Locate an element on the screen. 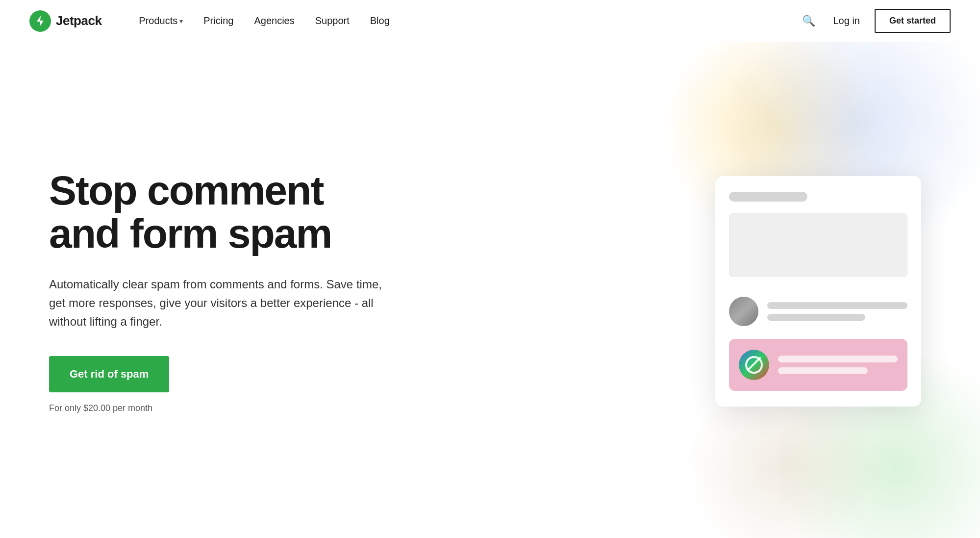  search-icon: 🔍 is located at coordinates (809, 21).